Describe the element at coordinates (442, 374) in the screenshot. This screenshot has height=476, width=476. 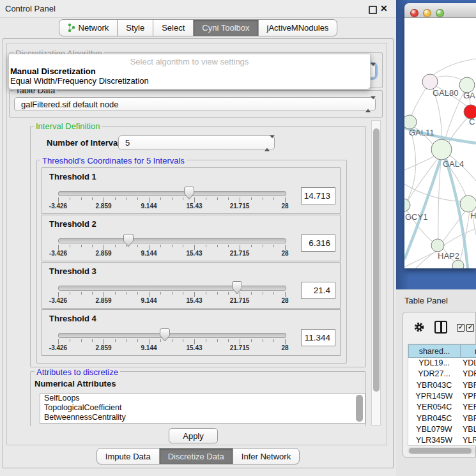
I see `table-row: YDR27...YDR2` at that location.